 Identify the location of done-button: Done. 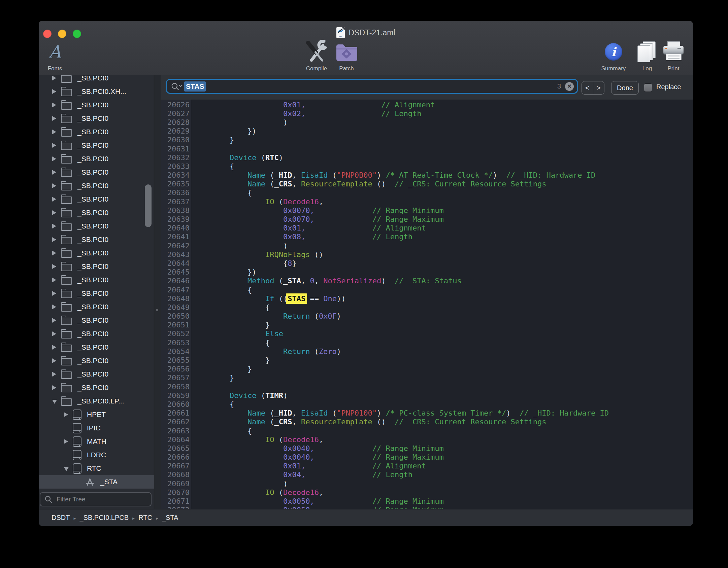
(625, 88).